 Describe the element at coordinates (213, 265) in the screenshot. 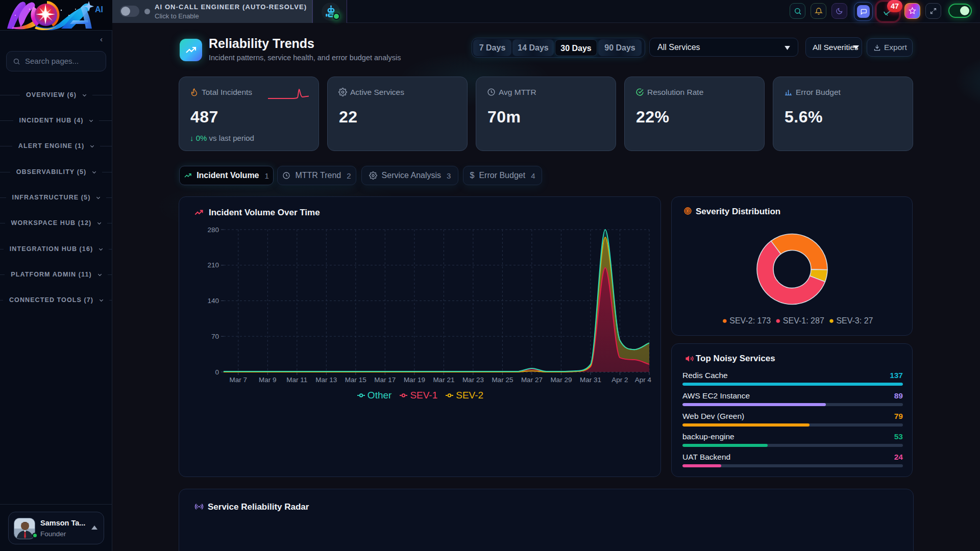

I see `svg-text: 210` at that location.